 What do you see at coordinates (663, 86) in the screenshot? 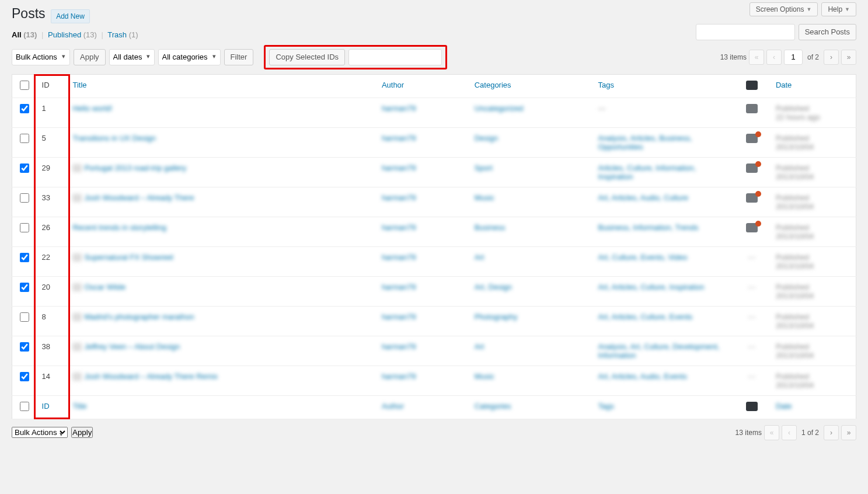
I see `col-tags: Tags` at bounding box center [663, 86].